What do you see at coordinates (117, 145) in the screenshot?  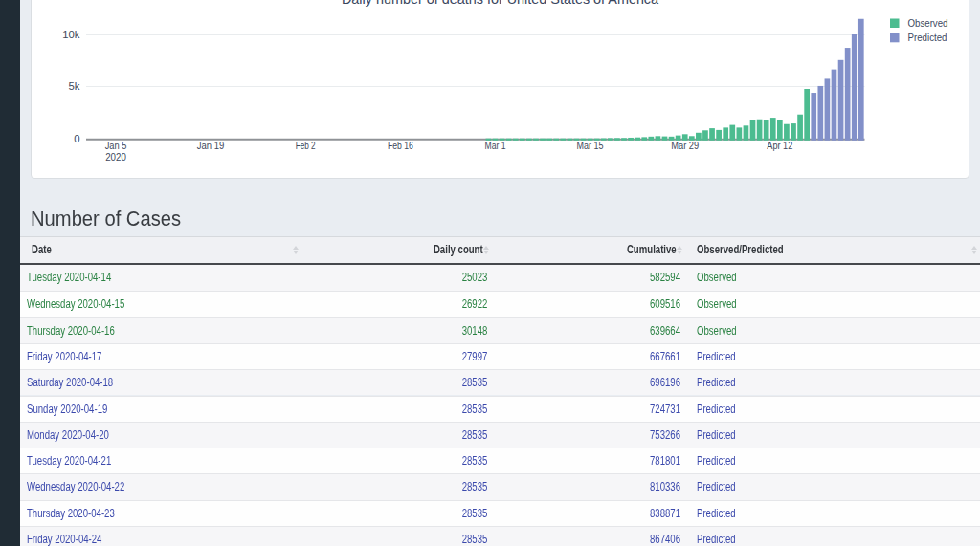 I see `svg-text: Jan 5` at bounding box center [117, 145].